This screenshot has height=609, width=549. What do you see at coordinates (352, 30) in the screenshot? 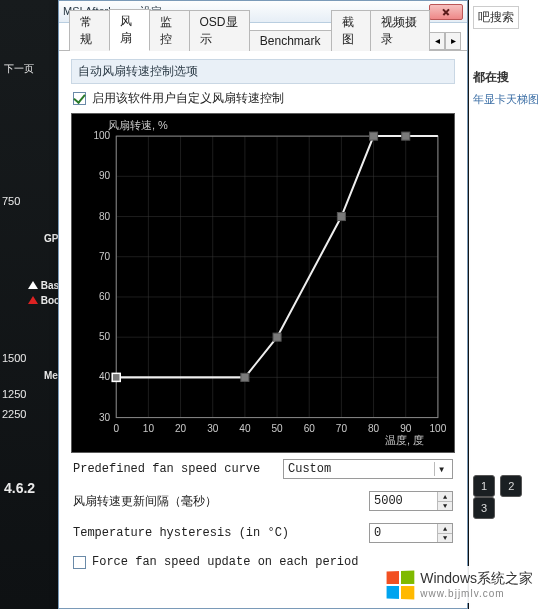
I see `tab-screenshot: 截图` at bounding box center [352, 30].